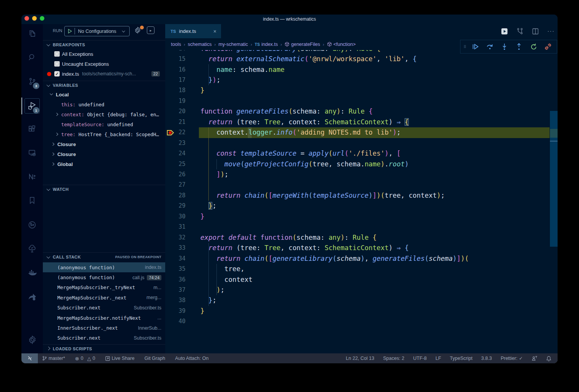  I want to click on callstack-frame: MergeMapSubscriber._nextmerg..., so click(104, 298).